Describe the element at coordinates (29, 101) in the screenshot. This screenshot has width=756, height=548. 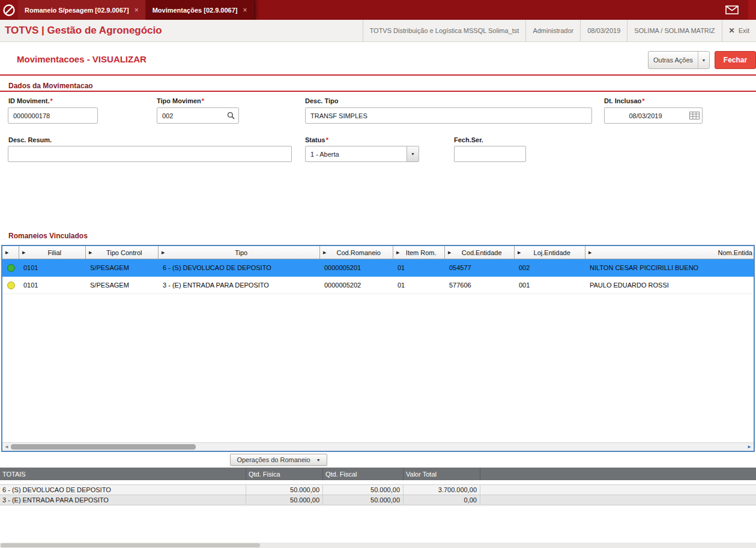
I see `field-label-text: ID Moviment.` at that location.